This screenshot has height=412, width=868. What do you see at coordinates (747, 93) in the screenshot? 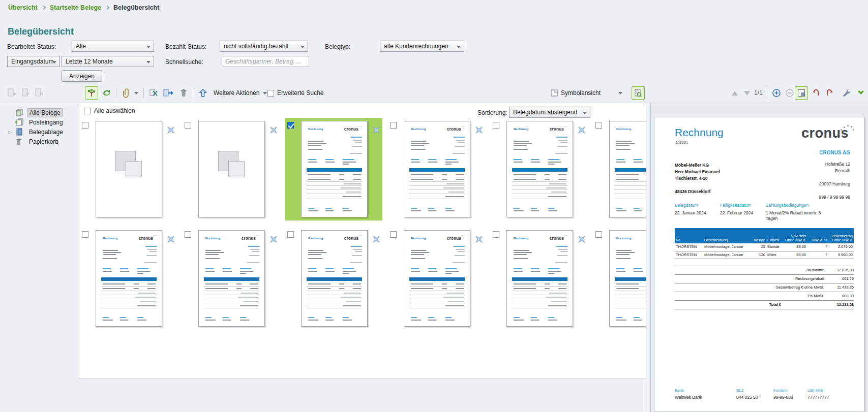
I see `next-page-button` at bounding box center [747, 93].